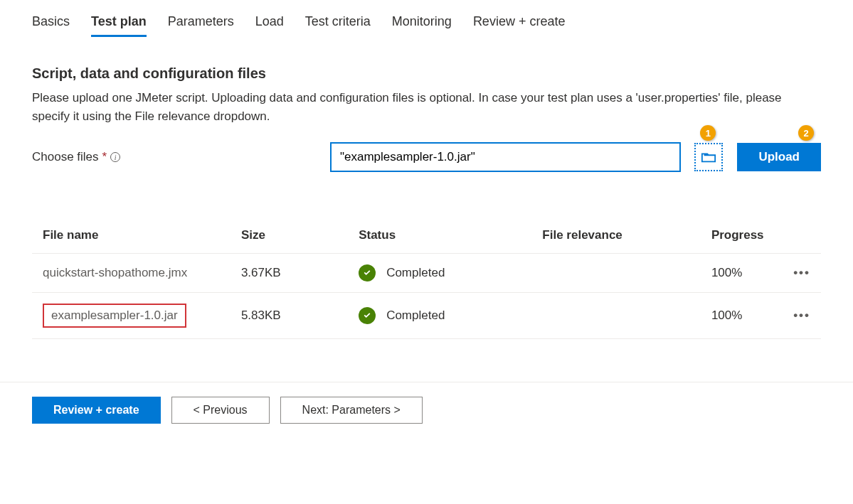 The height and width of the screenshot is (504, 853). What do you see at coordinates (105, 157) in the screenshot?
I see `required-asterisk: *` at bounding box center [105, 157].